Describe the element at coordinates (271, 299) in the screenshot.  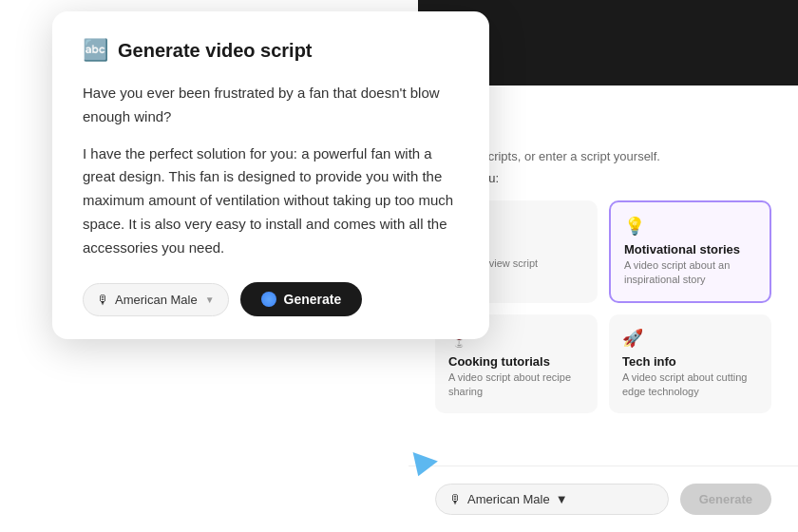
I see `popup-footer: 🎙 American Male ▼ Generate` at that location.